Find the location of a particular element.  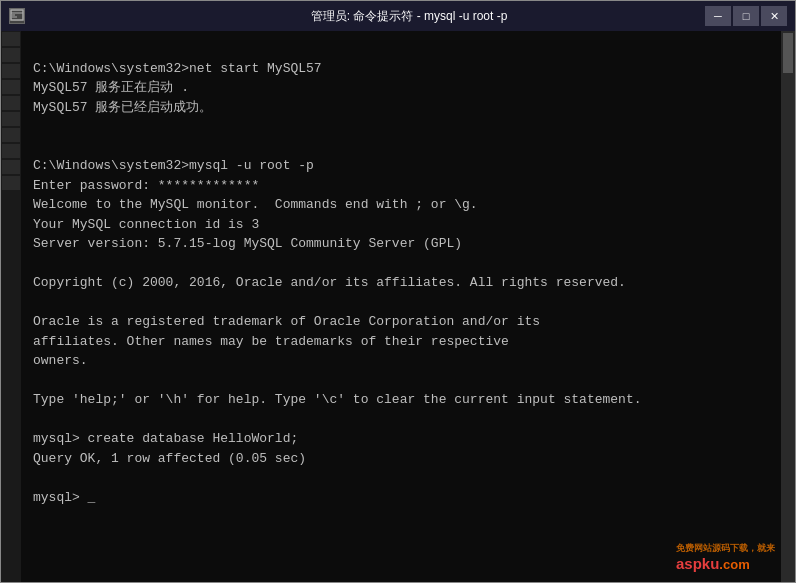

window-controls: ─ □ ✕ is located at coordinates (746, 16).